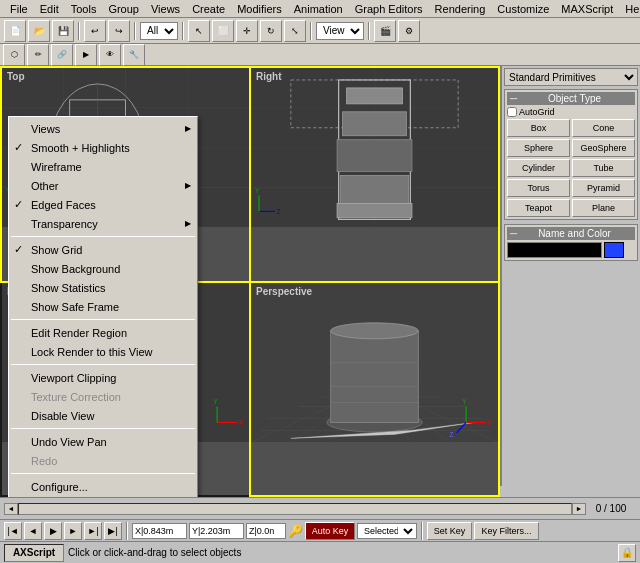 This screenshot has width=640, height=563. Describe the element at coordinates (630, 9) in the screenshot. I see `menu-help: Help` at that location.